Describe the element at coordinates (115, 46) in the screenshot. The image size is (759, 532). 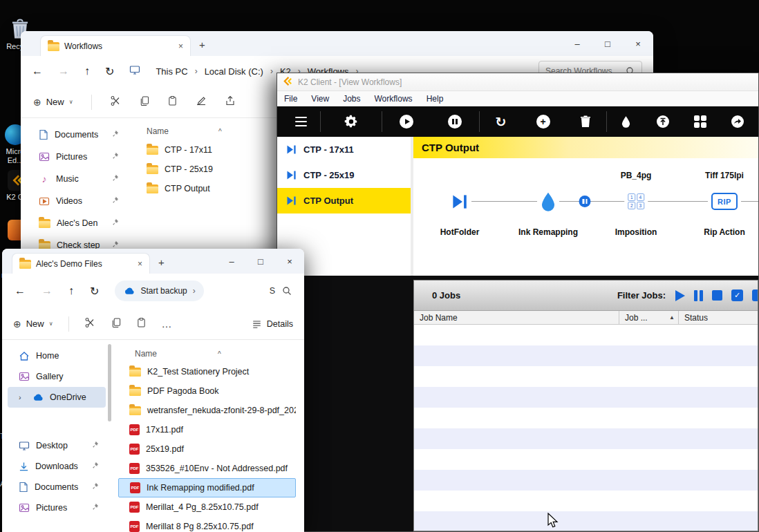
I see `tab-workflows: Workflows ×` at that location.